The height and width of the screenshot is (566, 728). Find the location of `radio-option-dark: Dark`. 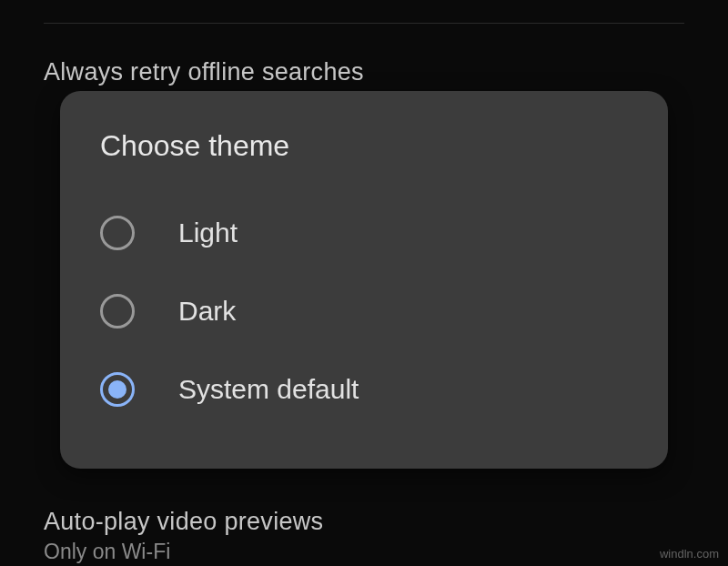

radio-option-dark: Dark is located at coordinates (364, 311).